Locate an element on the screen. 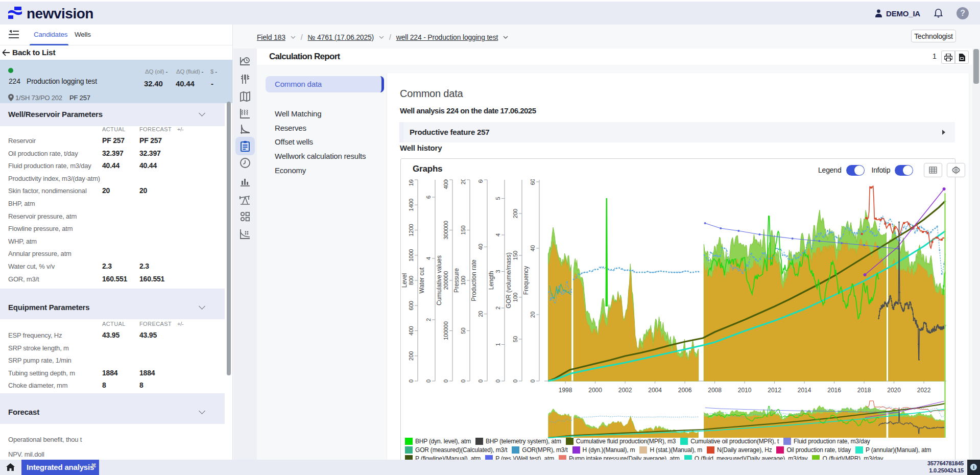  svg-text: 200000 is located at coordinates (446, 281).